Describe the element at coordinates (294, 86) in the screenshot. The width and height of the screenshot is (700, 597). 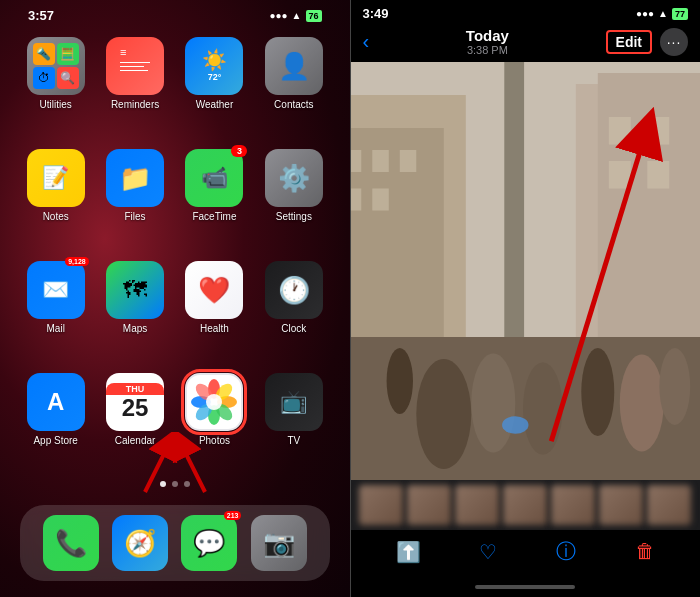
I see `app-contacts: 👤 Contacts` at that location.